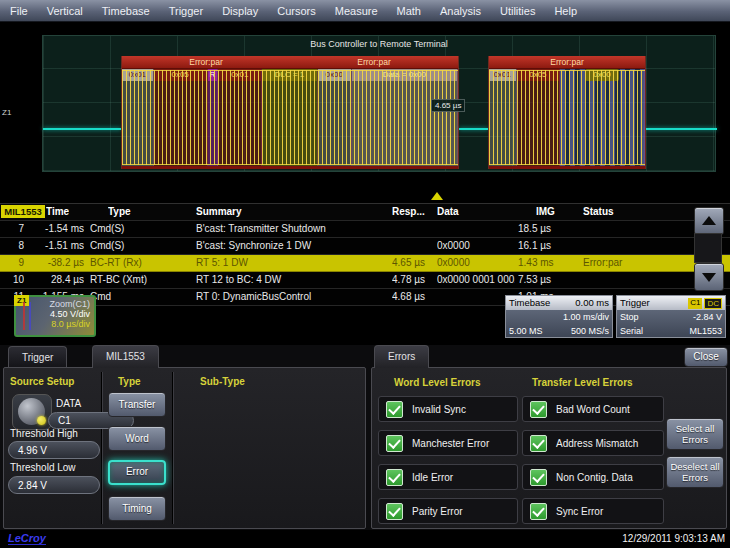 The image size is (730, 548). Describe the element at coordinates (137, 438) in the screenshot. I see `type-word-button: Word` at that location.